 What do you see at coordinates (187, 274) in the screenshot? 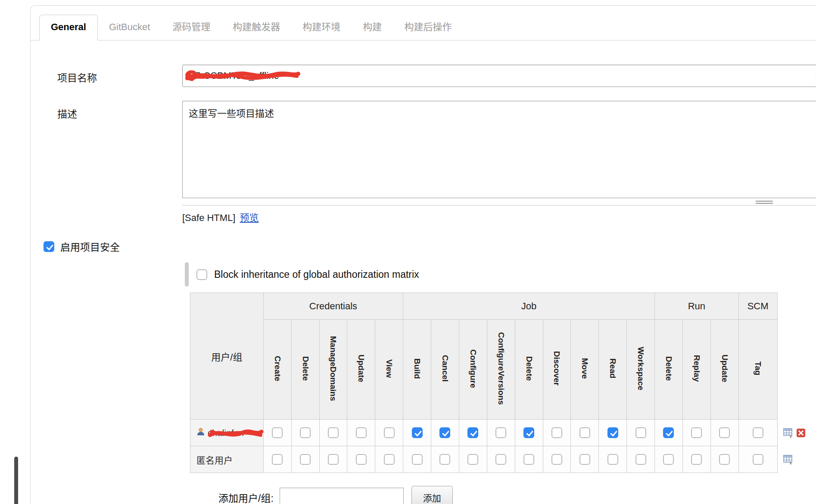
I see `section-indent-bar` at bounding box center [187, 274].